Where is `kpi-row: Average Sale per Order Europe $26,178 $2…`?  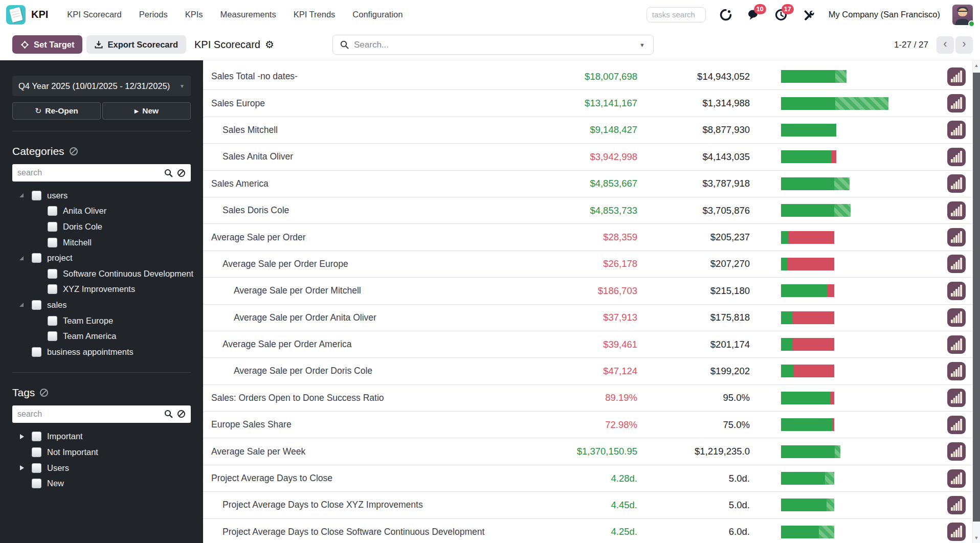 kpi-row: Average Sale per Order Europe $26,178 $2… is located at coordinates (588, 264).